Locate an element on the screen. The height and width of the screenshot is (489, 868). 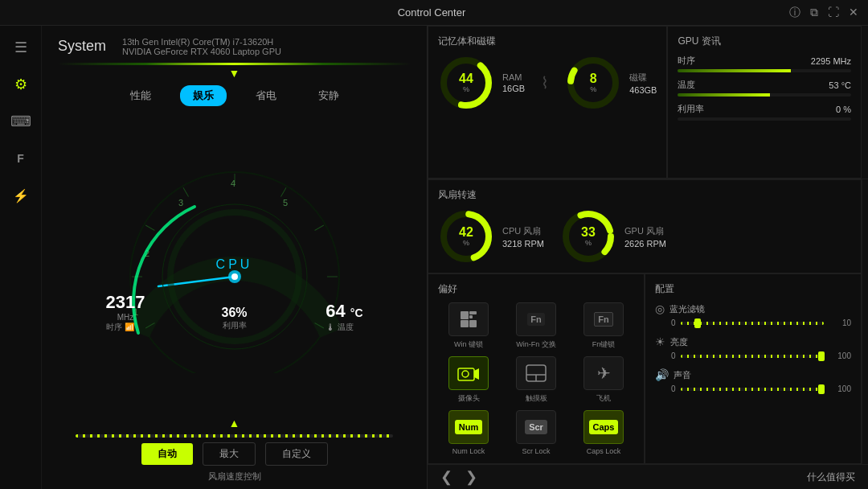
ram-label: RAM is located at coordinates (514, 77).